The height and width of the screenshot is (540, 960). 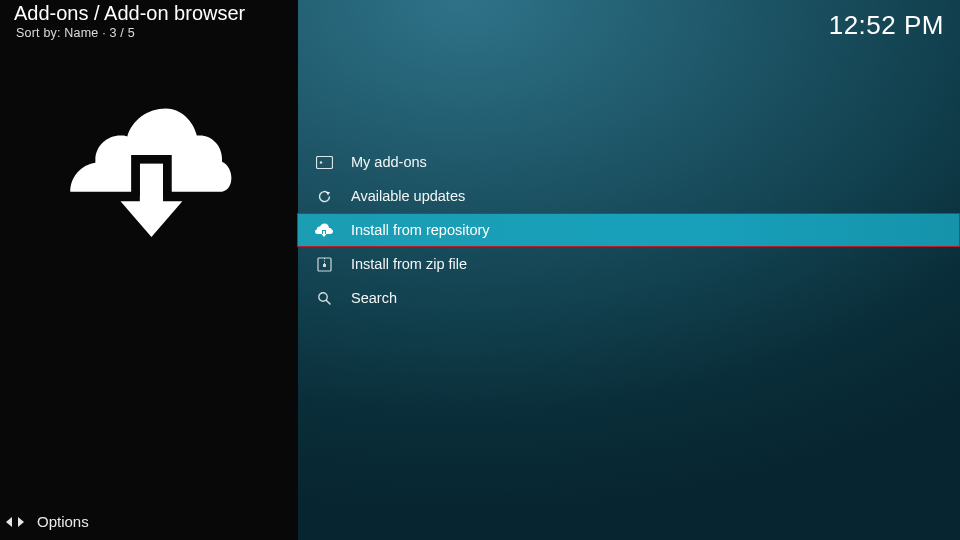 I want to click on breadcrumb: Add-ons / Add-on browser, so click(x=130, y=14).